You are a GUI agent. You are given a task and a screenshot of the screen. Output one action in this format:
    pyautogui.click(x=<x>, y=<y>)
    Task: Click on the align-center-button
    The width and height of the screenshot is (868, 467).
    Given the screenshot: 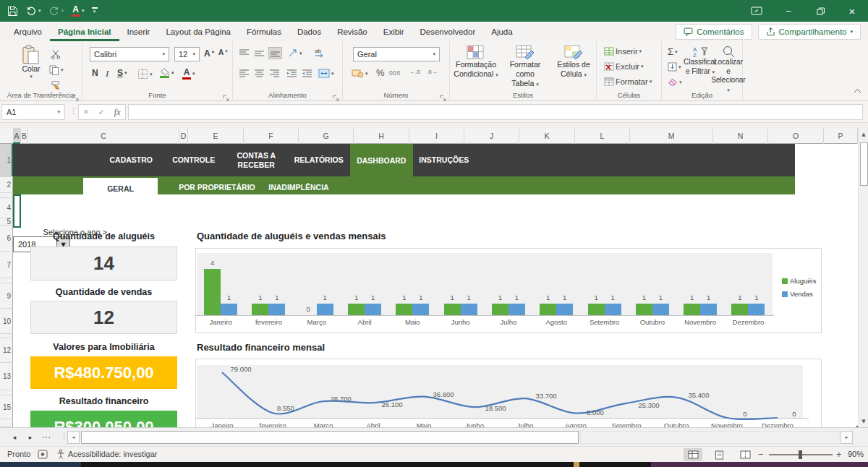 What is the action you would take?
    pyautogui.click(x=259, y=74)
    